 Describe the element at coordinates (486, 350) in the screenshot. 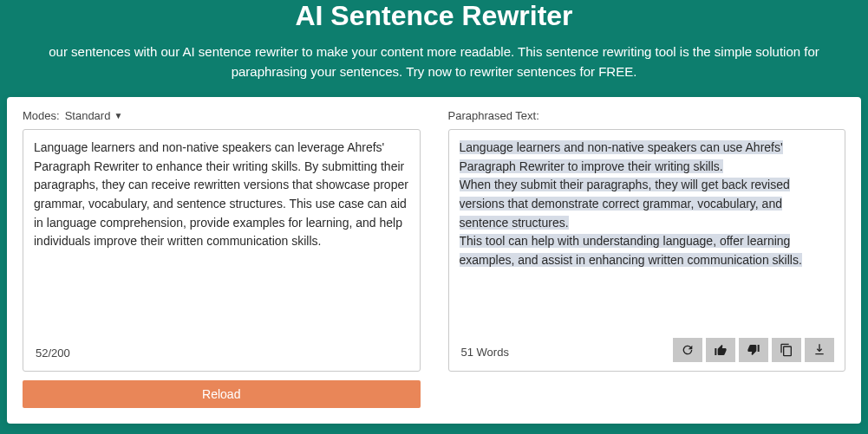

I see `word-count: 51 Words` at that location.